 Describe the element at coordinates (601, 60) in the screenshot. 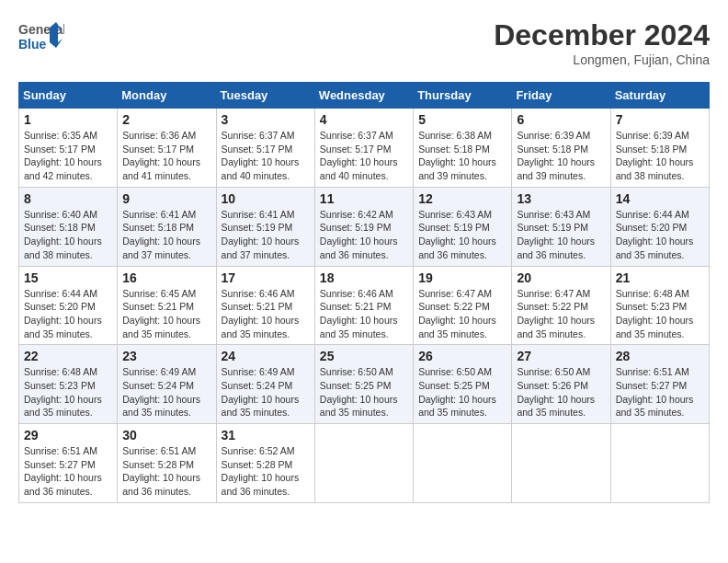

I see `location: Longmen, Fujian, China` at that location.